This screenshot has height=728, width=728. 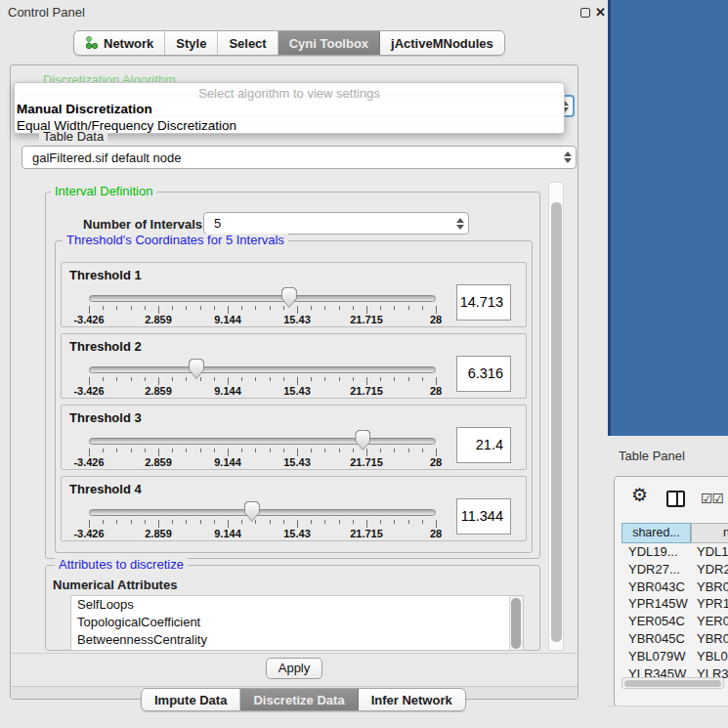 I want to click on table-row: YDL19...YDL1, so click(x=674, y=553).